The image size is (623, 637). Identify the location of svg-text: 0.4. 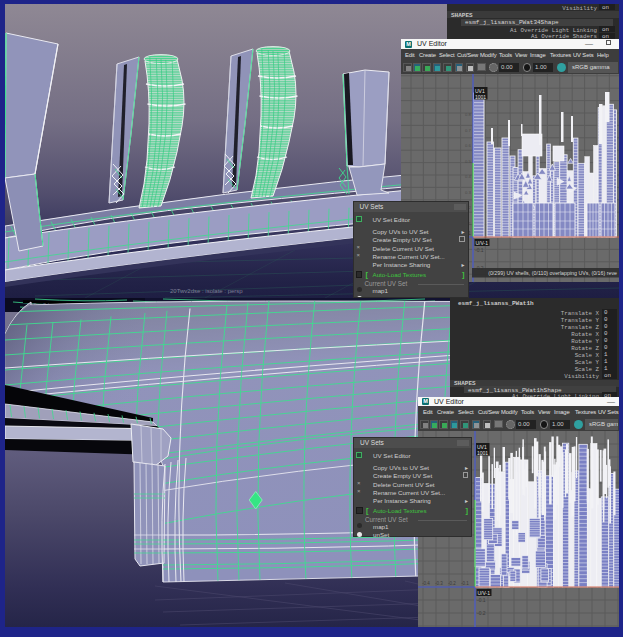
(468, 176).